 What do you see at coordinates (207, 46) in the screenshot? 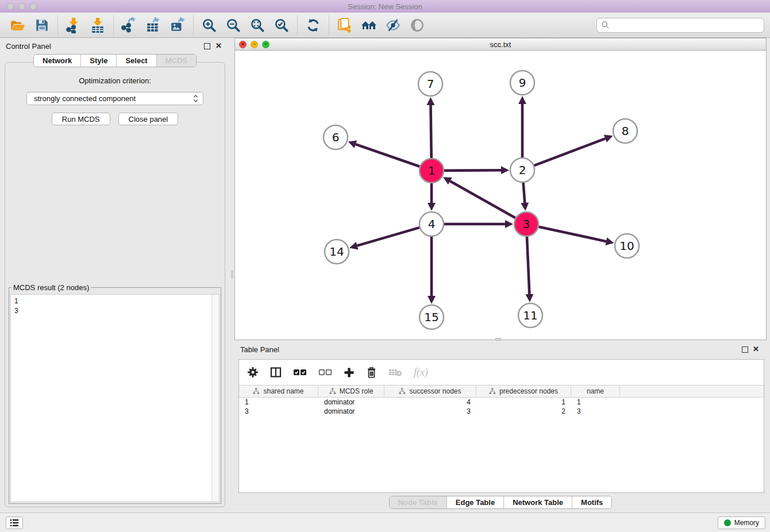
I see `float-panel-icon` at bounding box center [207, 46].